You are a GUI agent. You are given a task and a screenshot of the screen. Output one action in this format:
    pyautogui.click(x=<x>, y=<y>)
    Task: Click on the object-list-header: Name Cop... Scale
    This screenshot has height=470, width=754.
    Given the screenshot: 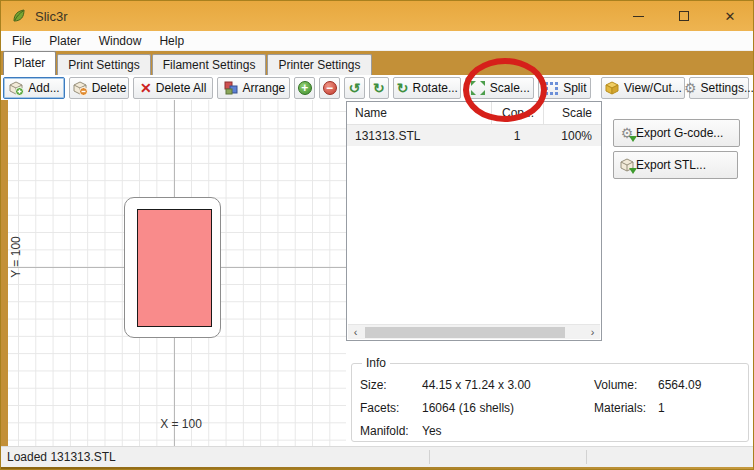 What is the action you would take?
    pyautogui.click(x=474, y=114)
    